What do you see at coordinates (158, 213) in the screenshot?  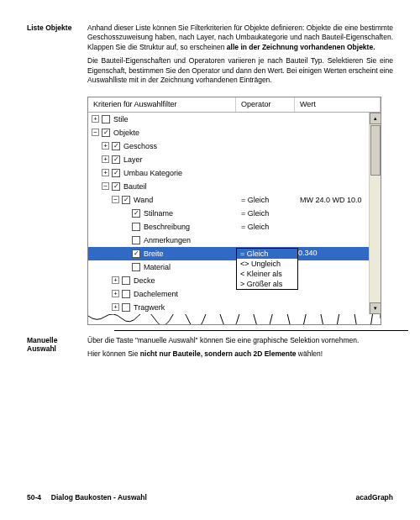 I see `node-stilname: Stilname` at bounding box center [158, 213].